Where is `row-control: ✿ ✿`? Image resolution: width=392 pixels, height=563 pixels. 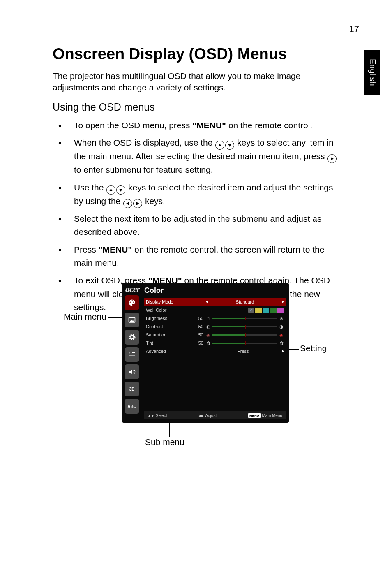
row-control: ✿ ✿ is located at coordinates (245, 343).